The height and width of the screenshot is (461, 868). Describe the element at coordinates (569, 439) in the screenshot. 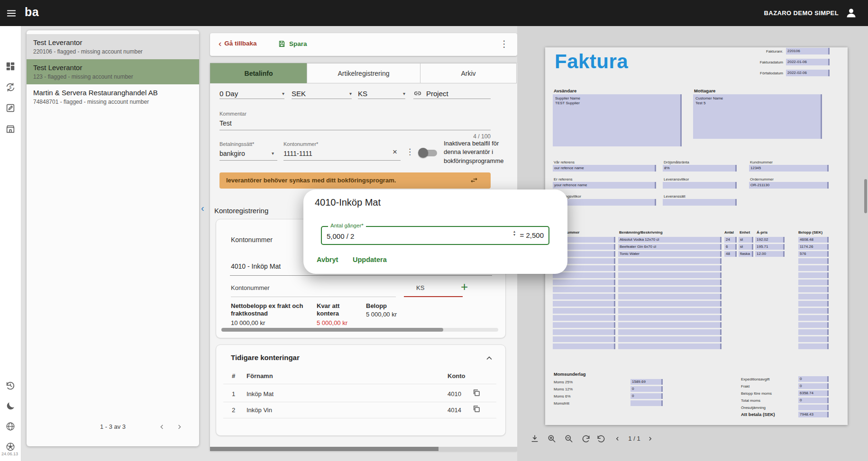

I see `zoom-out-icon` at that location.